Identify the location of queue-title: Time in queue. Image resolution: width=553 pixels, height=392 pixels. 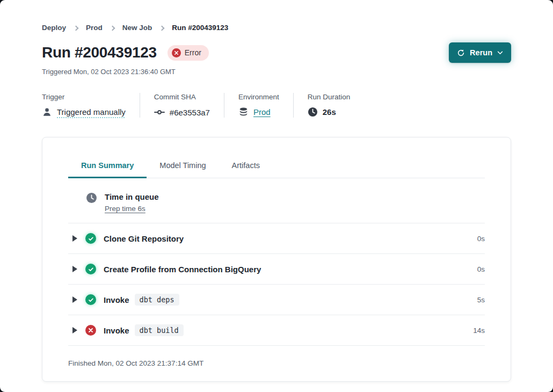
(132, 197).